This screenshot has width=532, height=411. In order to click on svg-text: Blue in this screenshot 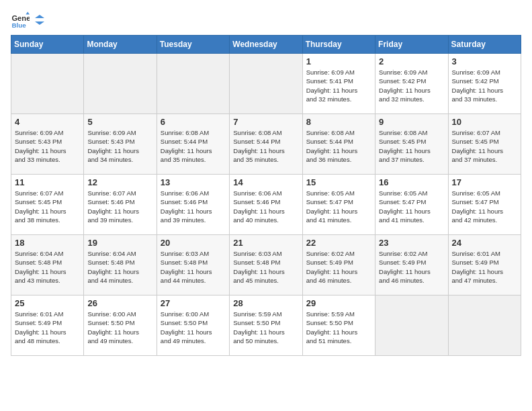, I will do `click(19, 26)`.